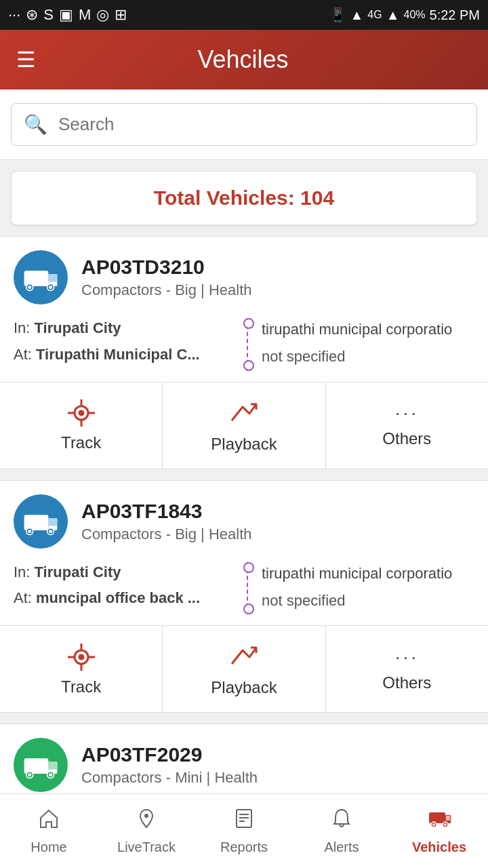 The width and height of the screenshot is (488, 868). I want to click on skype-icon: S, so click(49, 15).